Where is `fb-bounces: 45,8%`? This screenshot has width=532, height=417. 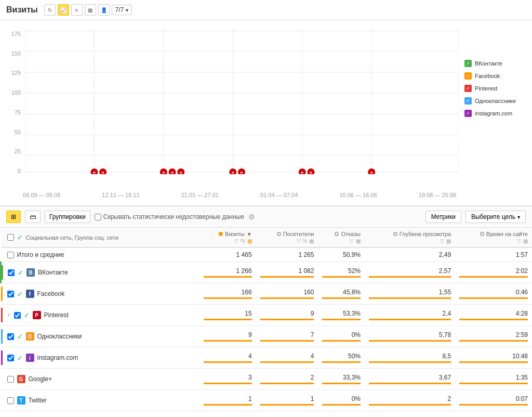
fb-bounces: 45,8% is located at coordinates (341, 294).